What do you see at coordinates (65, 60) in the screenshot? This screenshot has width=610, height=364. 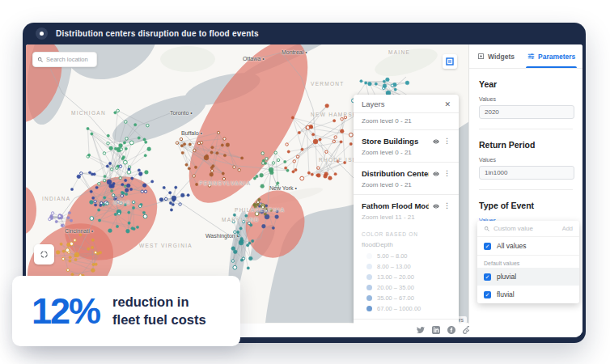 I see `map-search` at bounding box center [65, 60].